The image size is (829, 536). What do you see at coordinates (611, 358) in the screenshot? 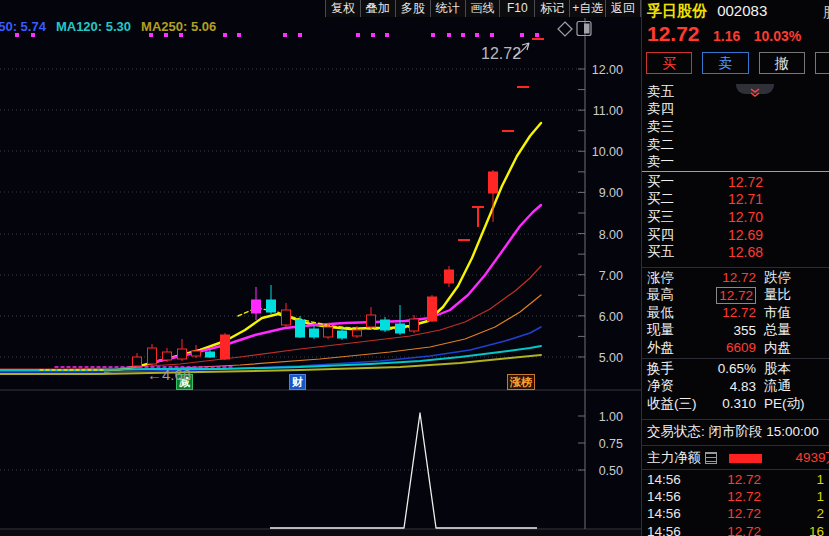
I see `svg-text: 5.00` at bounding box center [611, 358].